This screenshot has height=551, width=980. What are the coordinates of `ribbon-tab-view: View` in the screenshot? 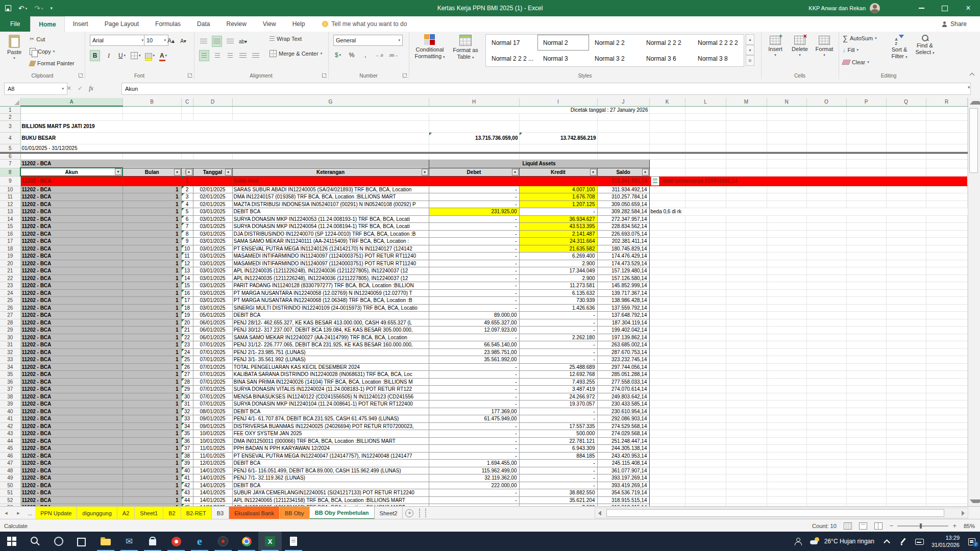 It's located at (270, 24).